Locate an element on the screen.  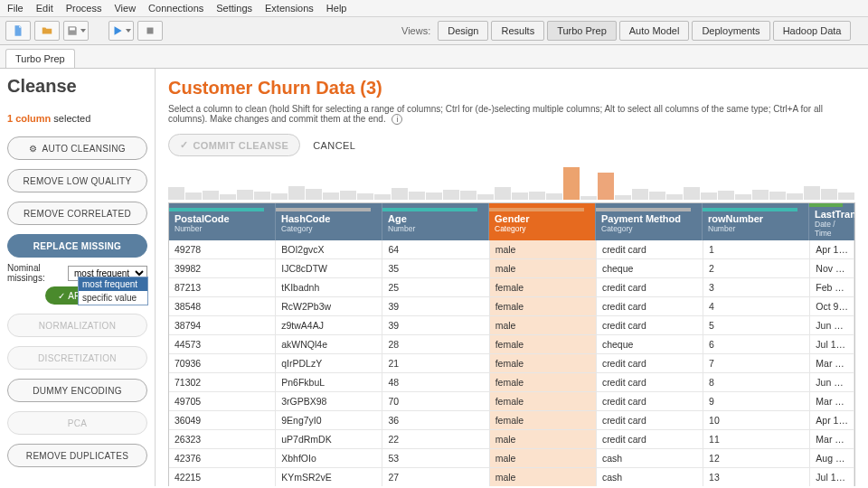
table-row: 39982IJC8cDTW35malecheque2Nov 25, 20 is located at coordinates (512, 269).